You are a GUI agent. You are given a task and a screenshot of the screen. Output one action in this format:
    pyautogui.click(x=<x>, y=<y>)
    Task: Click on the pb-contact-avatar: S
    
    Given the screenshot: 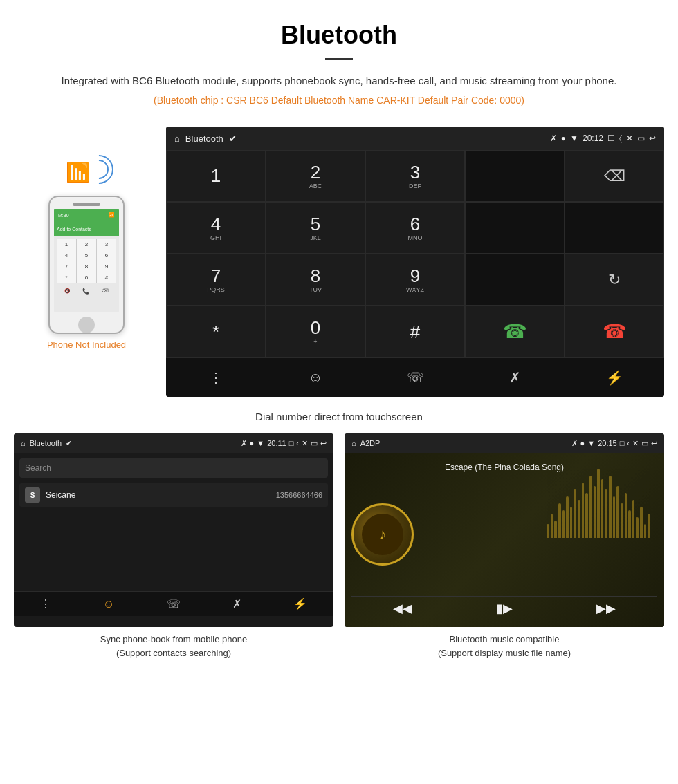 What is the action you would take?
    pyautogui.click(x=33, y=495)
    